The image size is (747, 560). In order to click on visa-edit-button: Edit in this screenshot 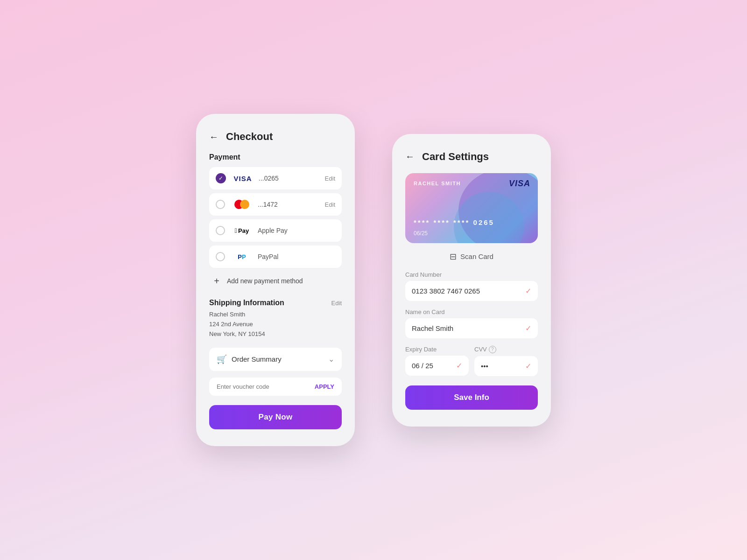, I will do `click(330, 178)`.